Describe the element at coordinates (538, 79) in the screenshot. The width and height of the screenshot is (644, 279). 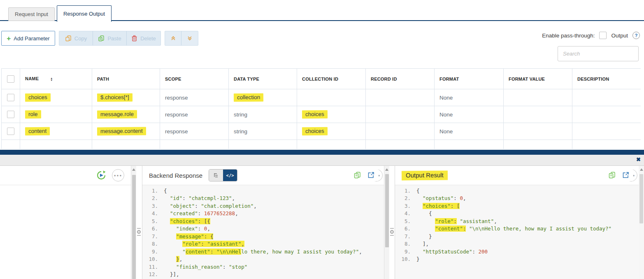
I see `column-header-format-value: FORMAT VALUE` at that location.